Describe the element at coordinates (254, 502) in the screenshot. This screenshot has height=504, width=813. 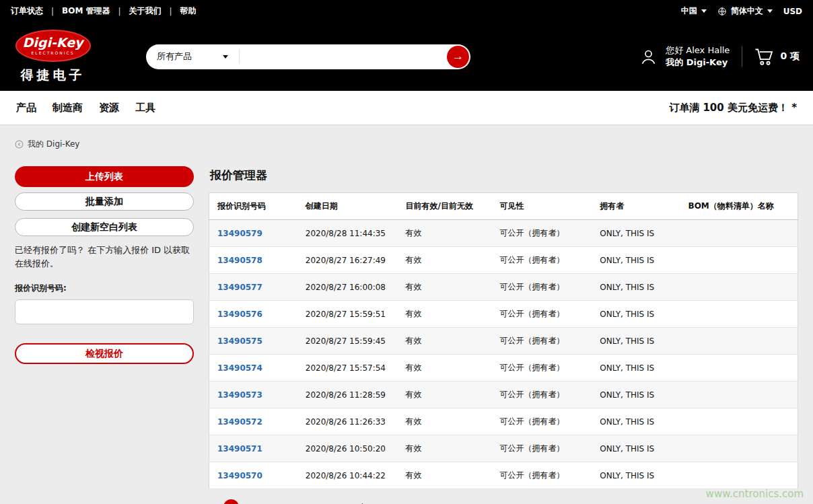
I see `pagination-page: 2` at that location.